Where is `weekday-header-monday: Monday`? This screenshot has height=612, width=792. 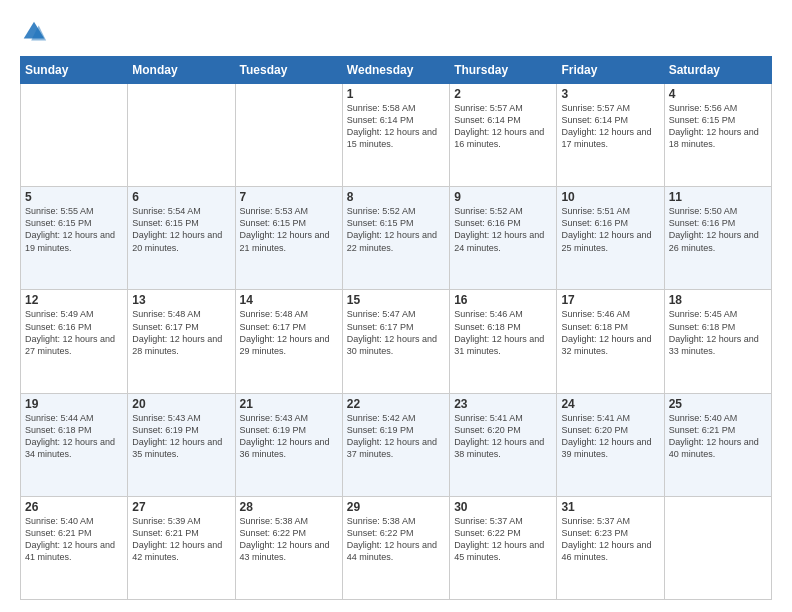
weekday-header-monday: Monday is located at coordinates (182, 70).